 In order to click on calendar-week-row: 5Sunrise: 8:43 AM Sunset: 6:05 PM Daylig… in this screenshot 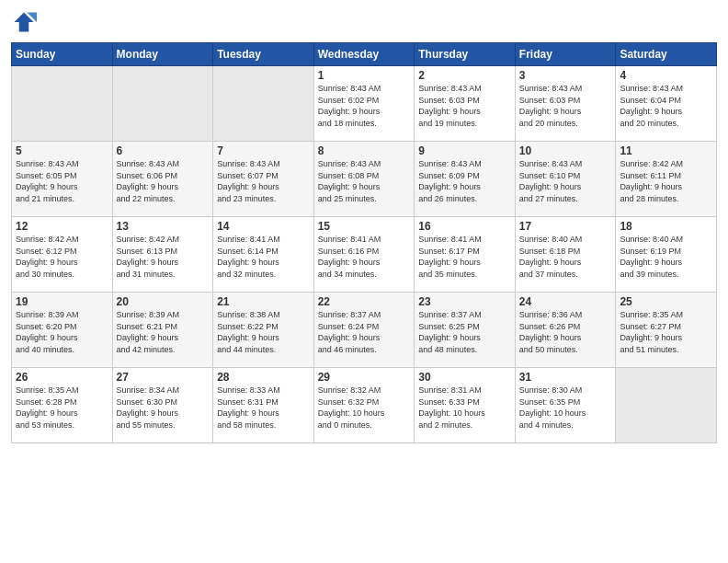, I will do `click(364, 179)`.